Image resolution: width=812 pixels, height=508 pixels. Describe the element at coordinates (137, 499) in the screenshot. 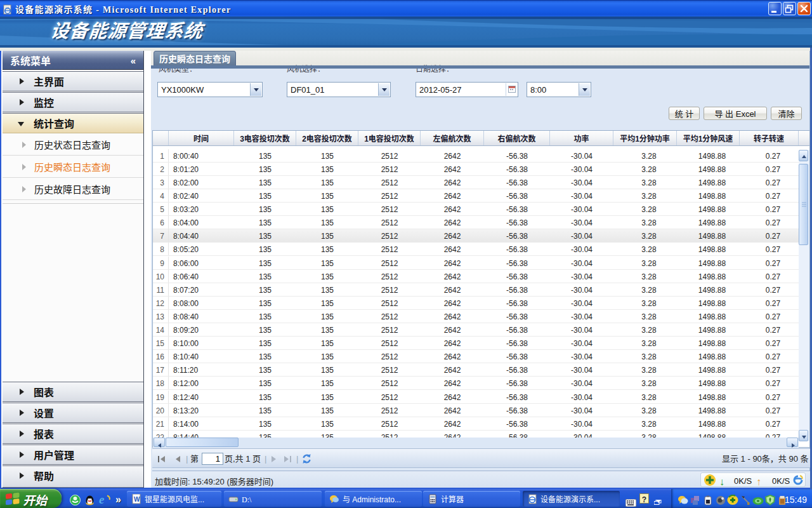

I see `svg-text: W` at that location.